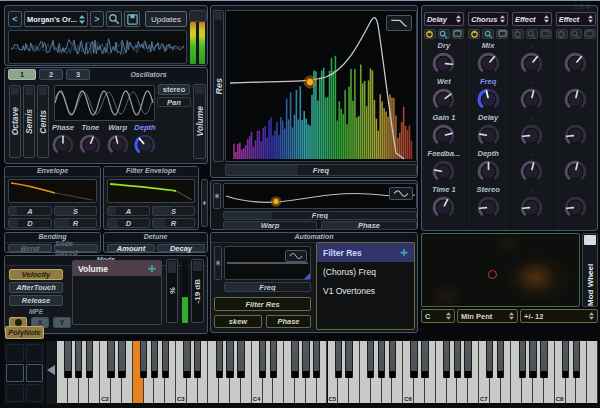 The image size is (600, 408). I want to click on black-key-A#5, so click(392, 360).